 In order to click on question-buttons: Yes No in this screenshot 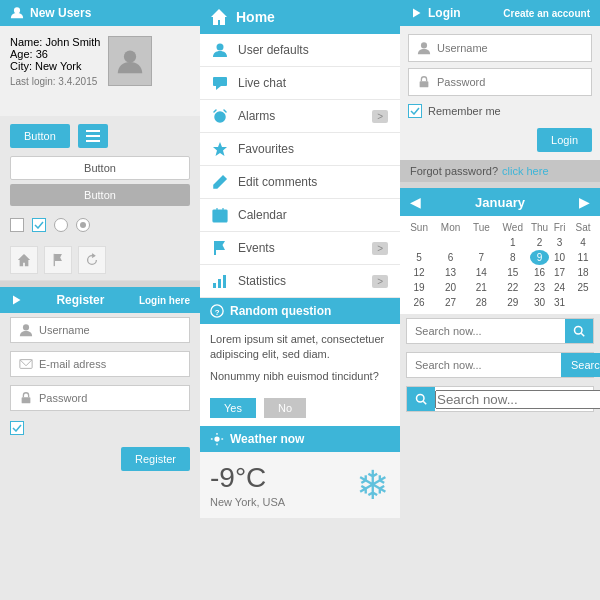, I will do `click(300, 409)`.